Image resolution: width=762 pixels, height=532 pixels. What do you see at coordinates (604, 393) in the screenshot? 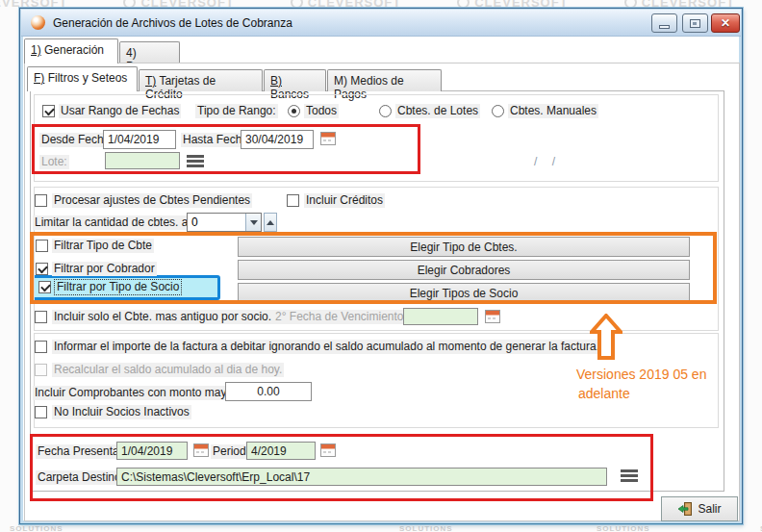
I see `version-note-line2: adelante` at bounding box center [604, 393].